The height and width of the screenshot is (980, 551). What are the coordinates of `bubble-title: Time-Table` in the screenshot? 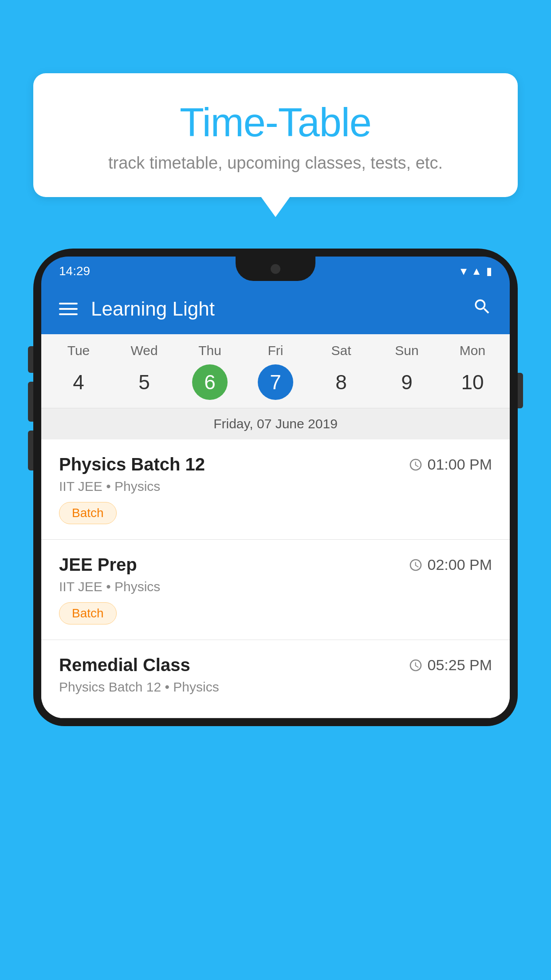 It's located at (276, 122).